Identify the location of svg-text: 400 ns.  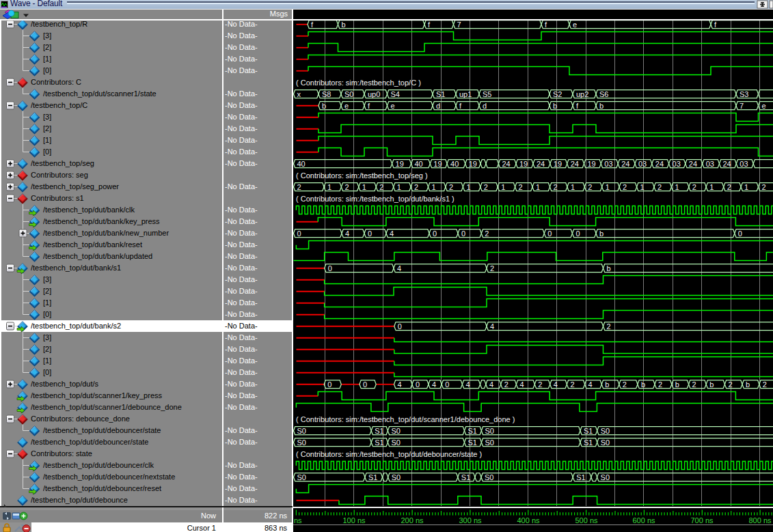
(528, 520).